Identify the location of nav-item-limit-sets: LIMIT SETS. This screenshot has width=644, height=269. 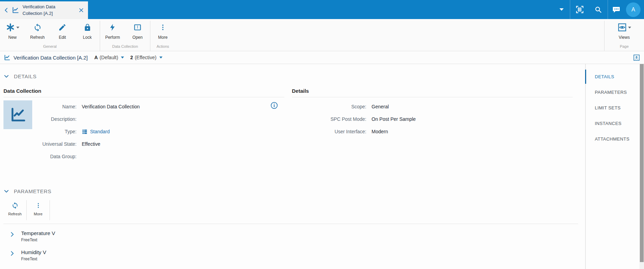
(612, 108).